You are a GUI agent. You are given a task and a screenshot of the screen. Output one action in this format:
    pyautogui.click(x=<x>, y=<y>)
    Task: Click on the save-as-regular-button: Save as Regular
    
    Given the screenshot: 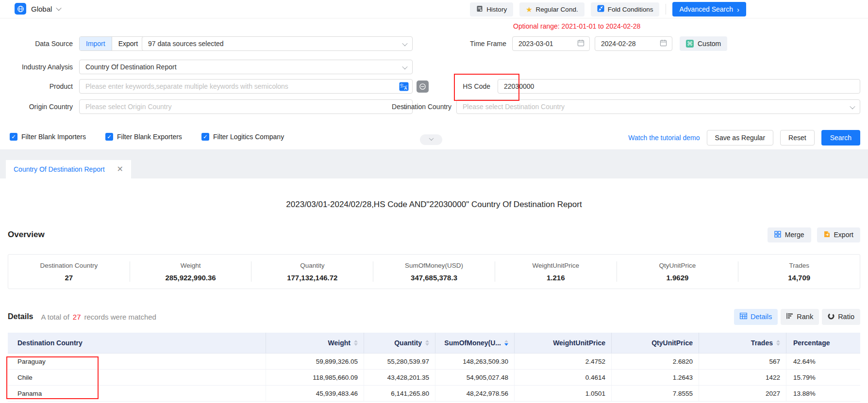 What is the action you would take?
    pyautogui.click(x=740, y=138)
    